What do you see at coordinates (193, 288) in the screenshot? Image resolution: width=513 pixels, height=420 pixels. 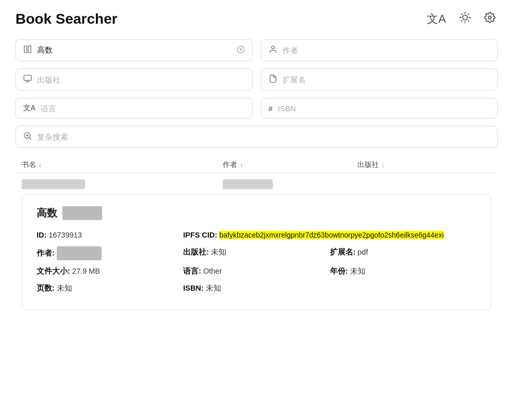 I see `isbn-label: ISBN:` at bounding box center [193, 288].